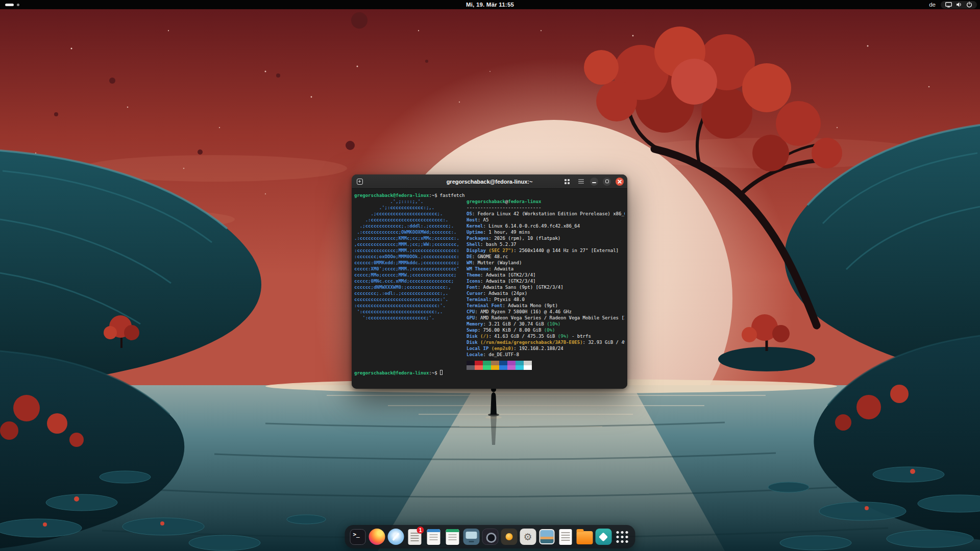 Image resolution: width=980 pixels, height=551 pixels. Describe the element at coordinates (471, 537) in the screenshot. I see `boxes-icon` at that location.